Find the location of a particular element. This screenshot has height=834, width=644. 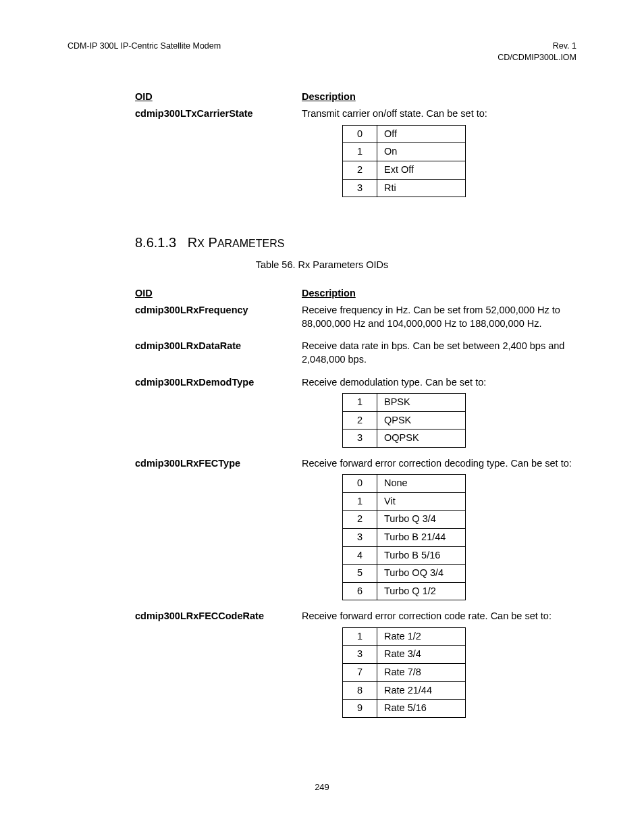

table-caption: Table 56. Rx Parameters OIDs is located at coordinates (322, 265).